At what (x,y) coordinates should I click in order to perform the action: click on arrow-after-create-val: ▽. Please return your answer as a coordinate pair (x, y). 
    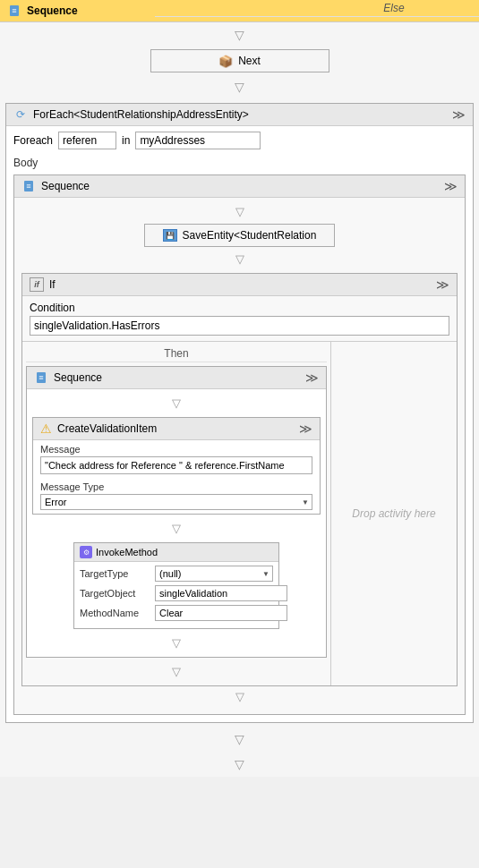
    Looking at the image, I should click on (176, 528).